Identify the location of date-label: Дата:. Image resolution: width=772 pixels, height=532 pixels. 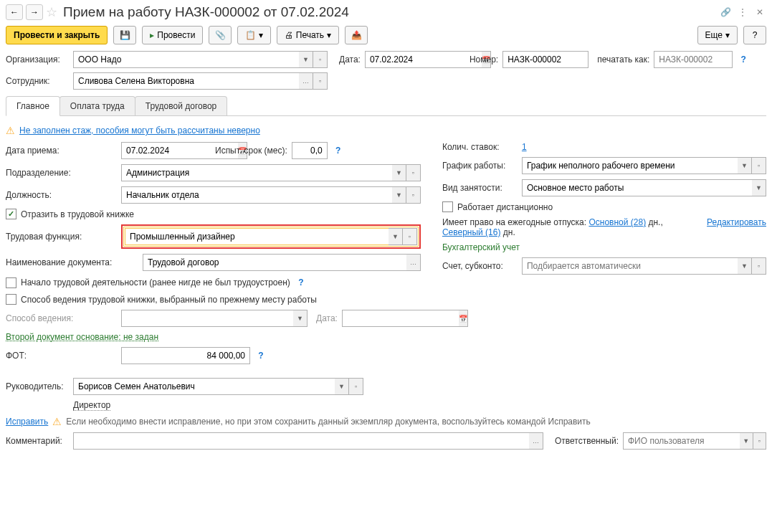
(350, 60).